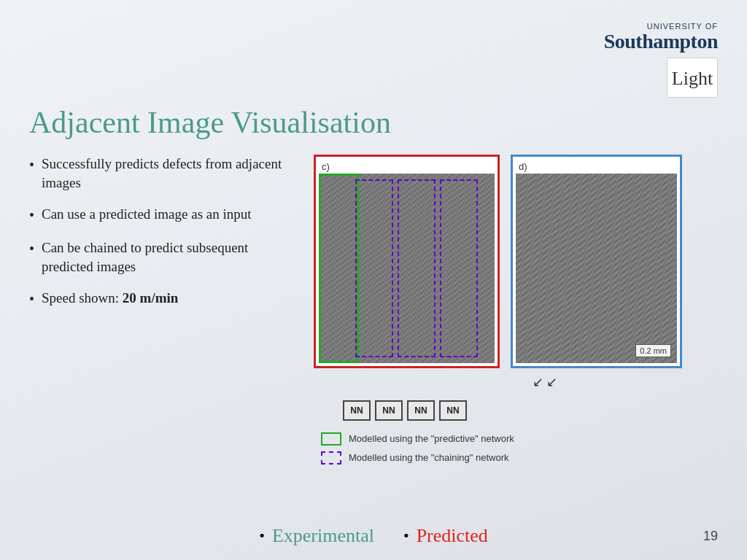  Describe the element at coordinates (661, 60) in the screenshot. I see `logo-group: UNIVERSITY OF Southampton Light` at that location.